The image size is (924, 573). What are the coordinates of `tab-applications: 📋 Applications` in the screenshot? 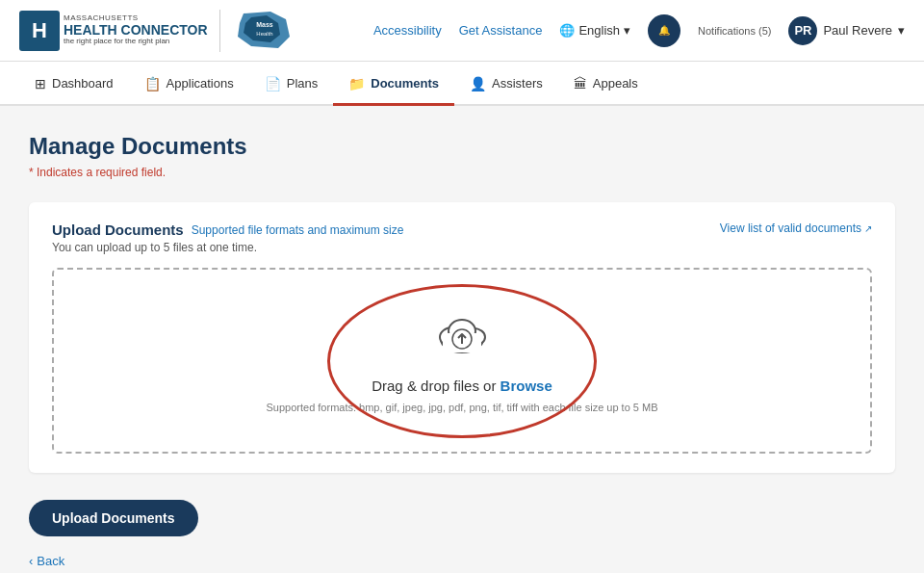 It's located at (189, 85).